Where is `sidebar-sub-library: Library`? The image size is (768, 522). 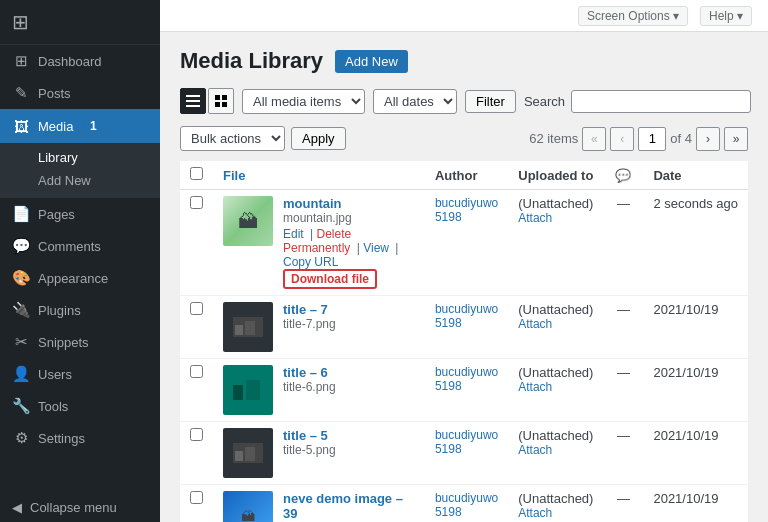 sidebar-sub-library: Library is located at coordinates (80, 158).